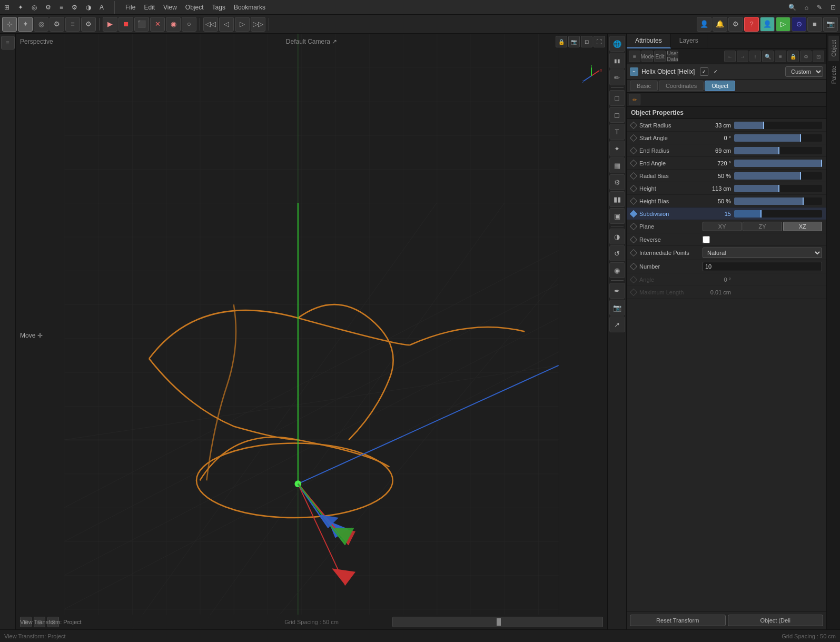 The width and height of the screenshot is (840, 642). What do you see at coordinates (730, 56) in the screenshot?
I see `props-back-icon: ←` at bounding box center [730, 56].